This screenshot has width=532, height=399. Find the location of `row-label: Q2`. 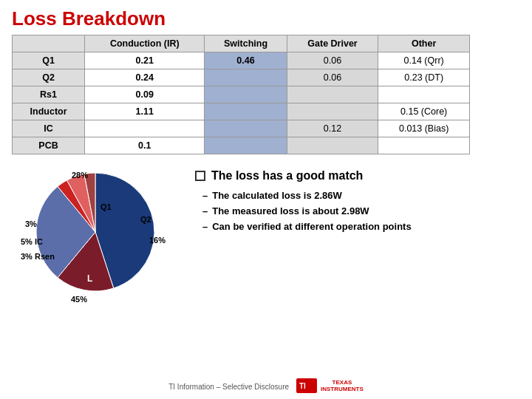

row-label: Q2 is located at coordinates (49, 78).